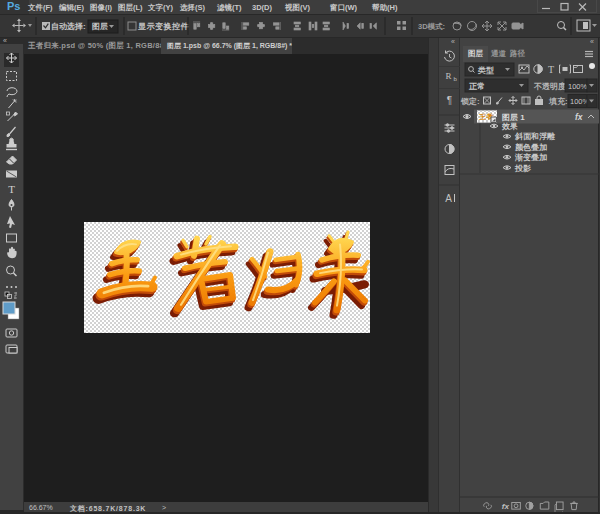 The height and width of the screenshot is (514, 600). What do you see at coordinates (164, 26) in the screenshot?
I see `svg-text: 显示变换控件` at bounding box center [164, 26].